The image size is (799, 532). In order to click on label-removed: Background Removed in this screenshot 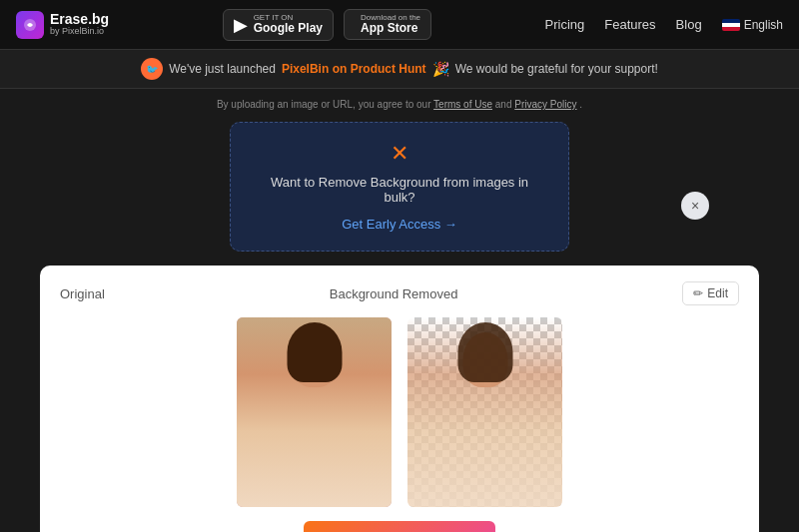, I will do `click(394, 293)`.